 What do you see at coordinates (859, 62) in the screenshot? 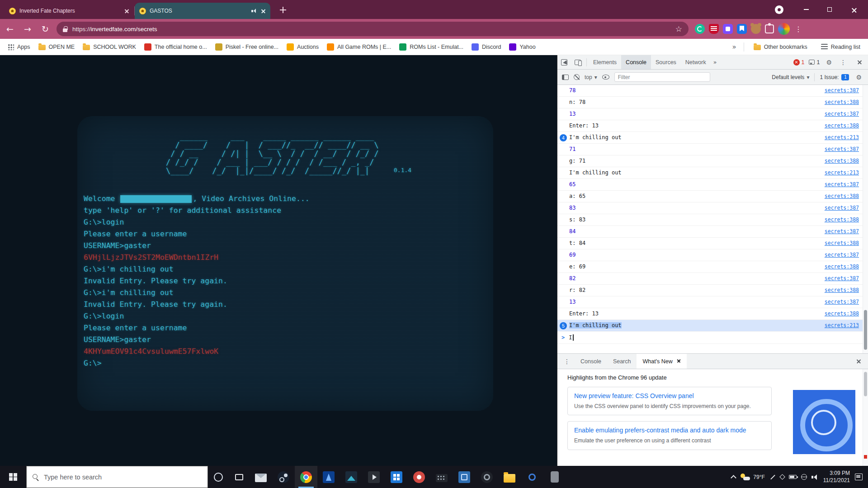
I see `devtools-close-icon` at bounding box center [859, 62].